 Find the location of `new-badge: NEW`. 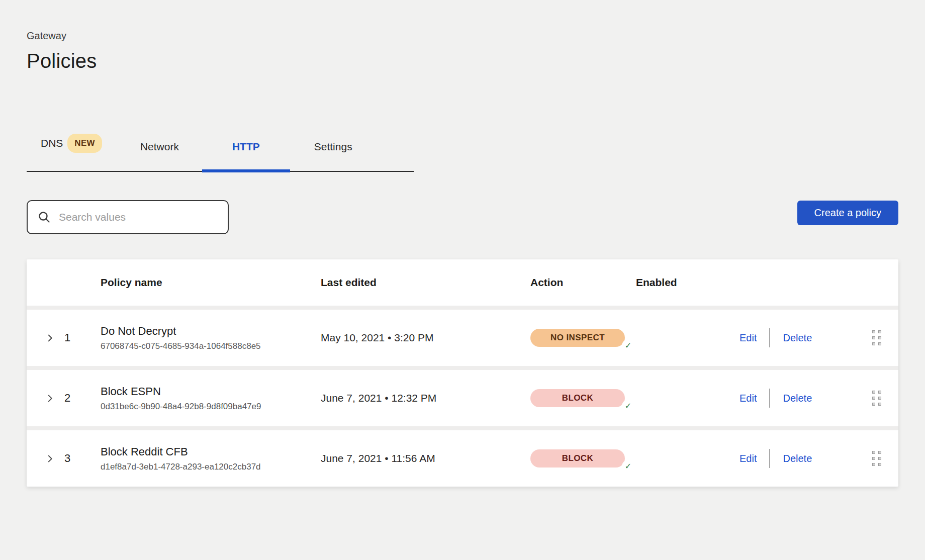

new-badge: NEW is located at coordinates (84, 143).